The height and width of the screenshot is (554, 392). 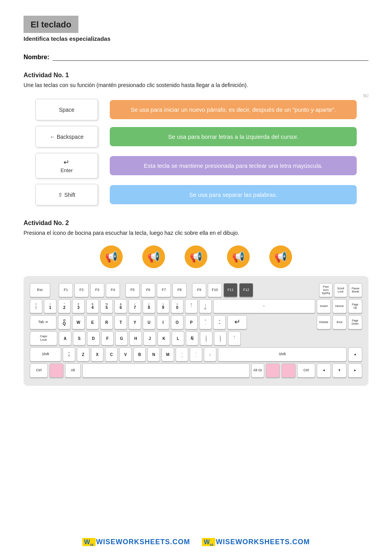 I want to click on key-6: &6, so click(x=121, y=306).